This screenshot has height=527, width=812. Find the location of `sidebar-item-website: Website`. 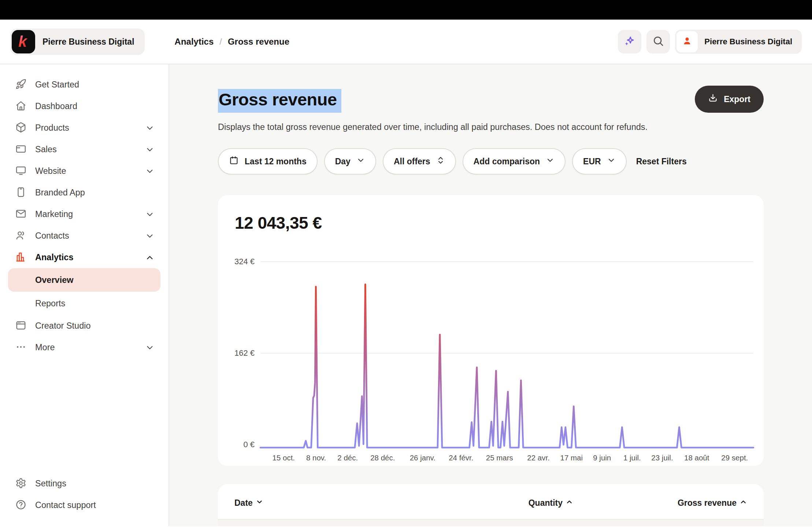

sidebar-item-website: Website is located at coordinates (84, 171).